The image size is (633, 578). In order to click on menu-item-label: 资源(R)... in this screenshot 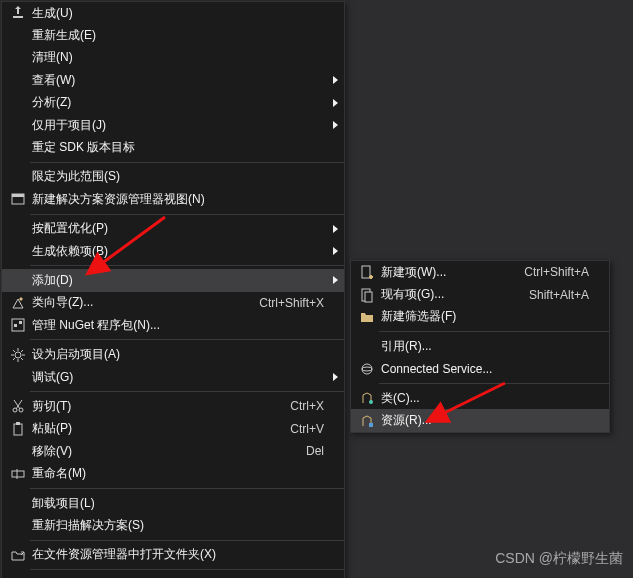, I will do `click(491, 420)`.